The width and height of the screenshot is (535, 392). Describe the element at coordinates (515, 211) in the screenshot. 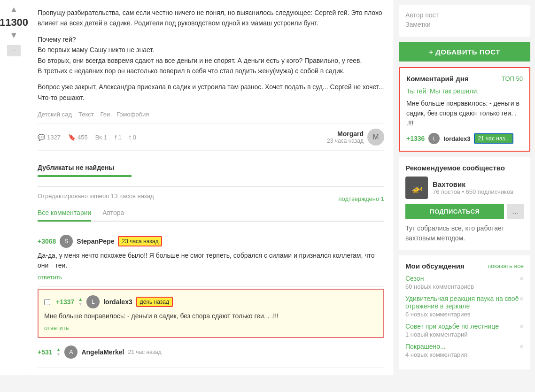

I see `more-button: ...` at that location.